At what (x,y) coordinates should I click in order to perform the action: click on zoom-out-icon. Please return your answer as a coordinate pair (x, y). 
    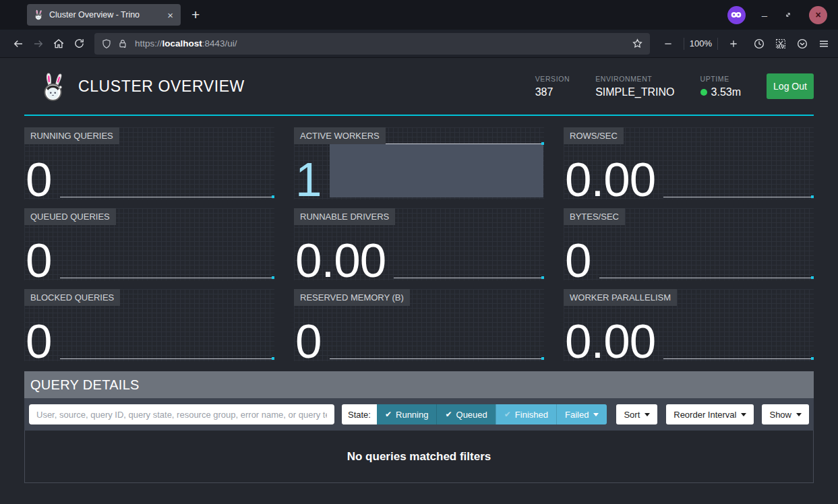
    Looking at the image, I should click on (668, 44).